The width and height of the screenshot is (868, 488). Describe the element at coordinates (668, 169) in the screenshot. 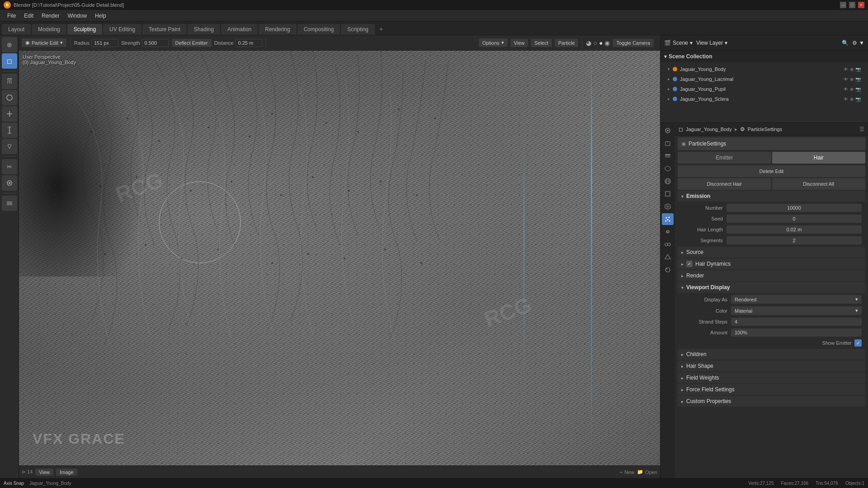

I see `scene-props-button` at that location.